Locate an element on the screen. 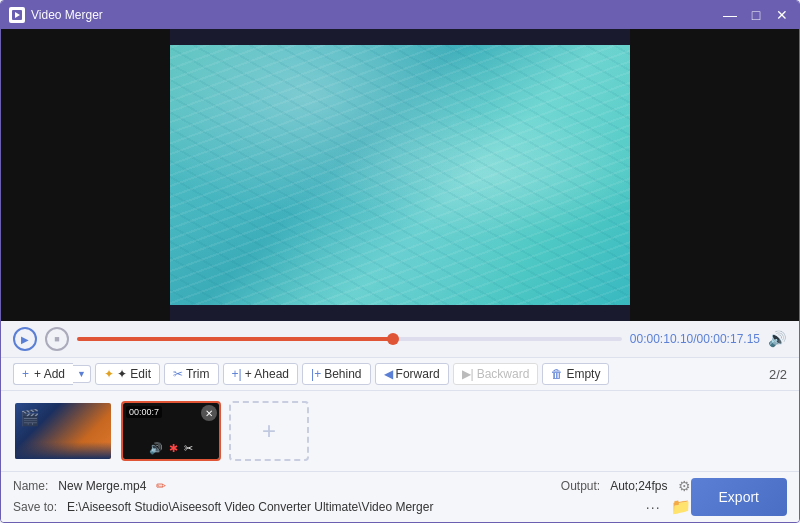  minimize-button: — is located at coordinates (730, 15).